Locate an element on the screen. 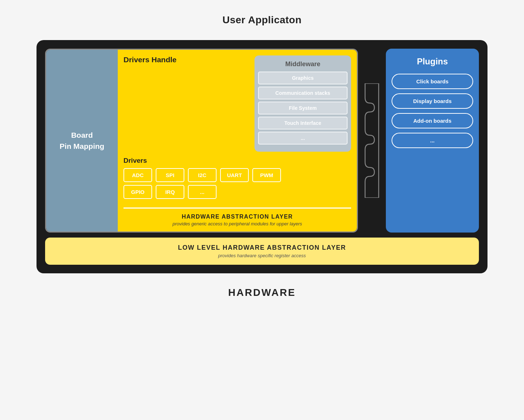 This screenshot has height=420, width=524. mw-item-4: ... is located at coordinates (303, 138).